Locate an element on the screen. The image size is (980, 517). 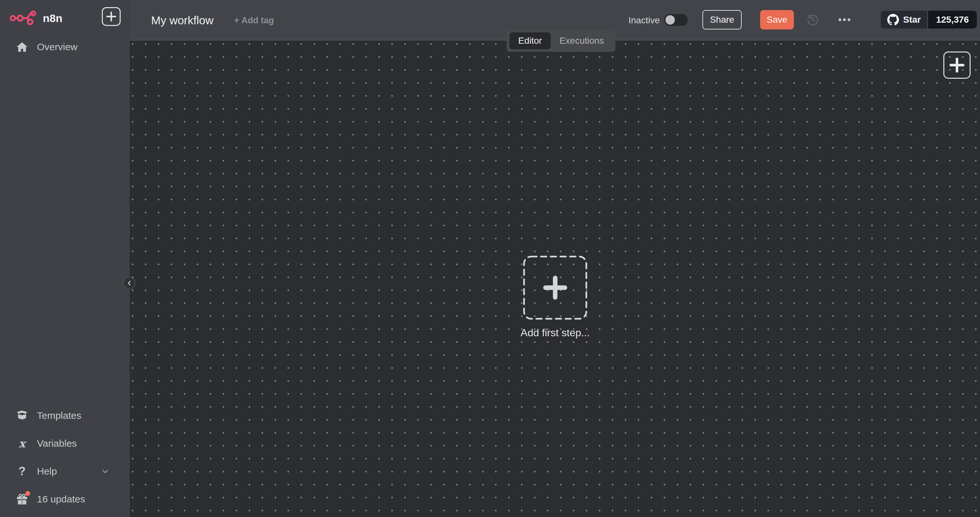
sidebar-item-label: Variables is located at coordinates (57, 443).